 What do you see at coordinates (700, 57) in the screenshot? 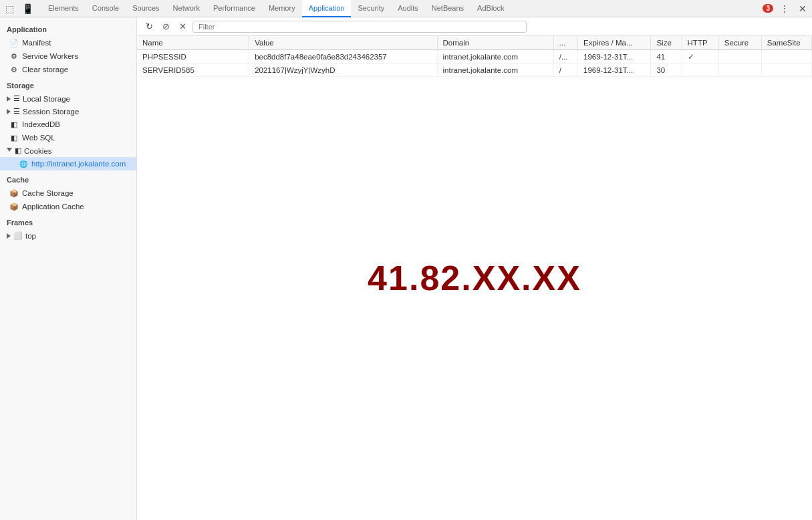
I see `cell-http: ✓` at bounding box center [700, 57].